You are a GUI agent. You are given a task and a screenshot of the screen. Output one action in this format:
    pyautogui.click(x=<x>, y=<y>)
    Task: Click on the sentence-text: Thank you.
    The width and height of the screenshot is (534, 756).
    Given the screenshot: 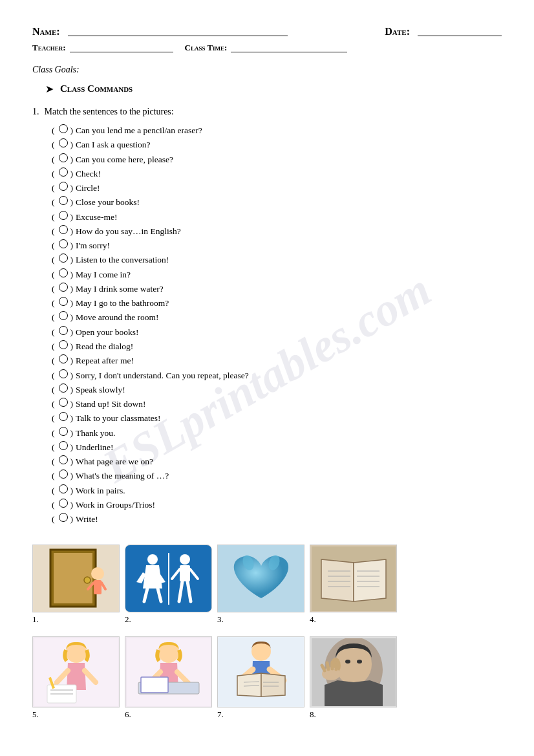 What is the action you would take?
    pyautogui.click(x=96, y=433)
    